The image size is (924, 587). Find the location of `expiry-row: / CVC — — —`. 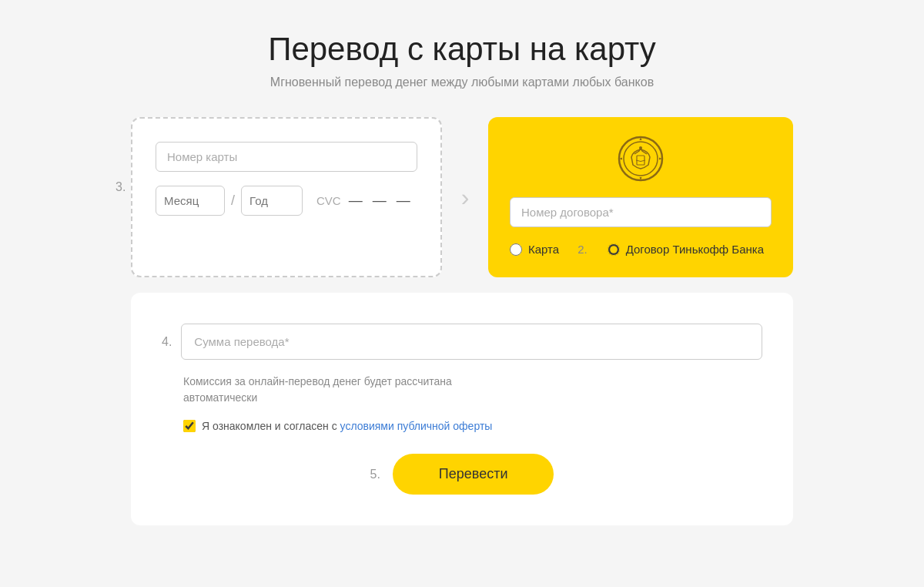

expiry-row: / CVC — — — is located at coordinates (286, 200).